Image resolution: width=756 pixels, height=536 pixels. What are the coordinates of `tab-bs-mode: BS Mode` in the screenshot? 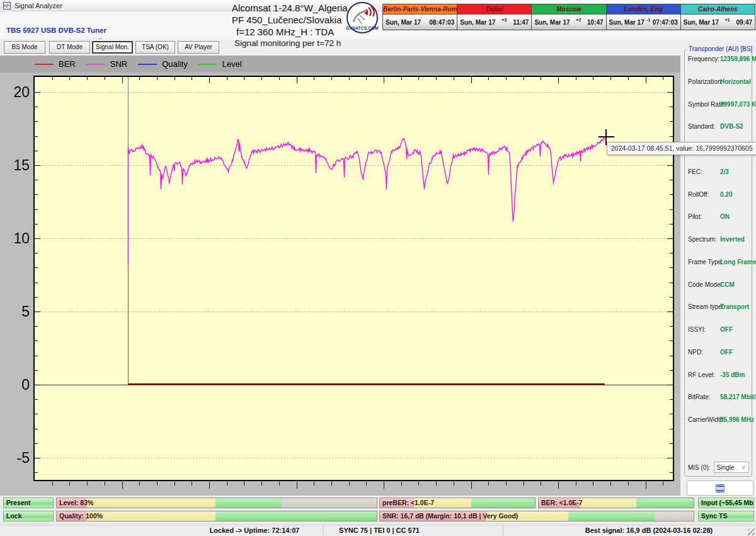 It's located at (25, 47).